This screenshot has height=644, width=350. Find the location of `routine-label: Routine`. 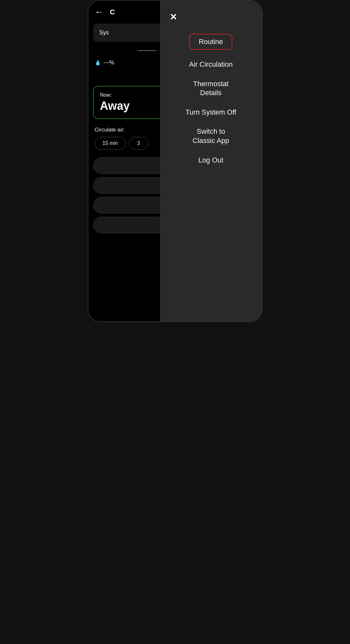

routine-label: Routine is located at coordinates (211, 41).